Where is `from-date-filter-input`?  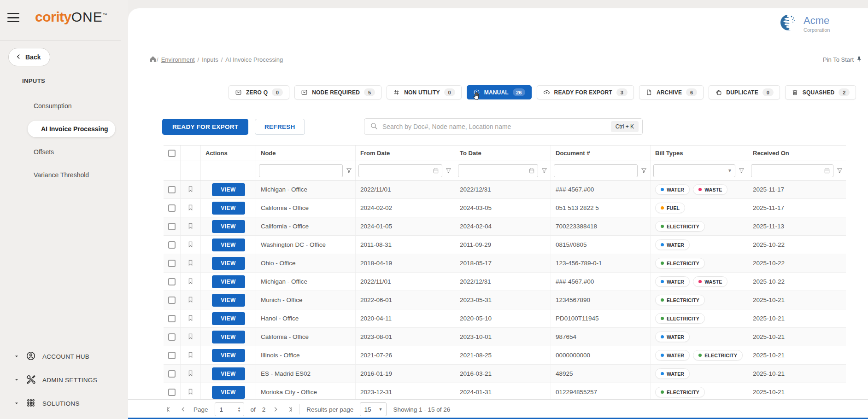 from-date-filter-input is located at coordinates (400, 171).